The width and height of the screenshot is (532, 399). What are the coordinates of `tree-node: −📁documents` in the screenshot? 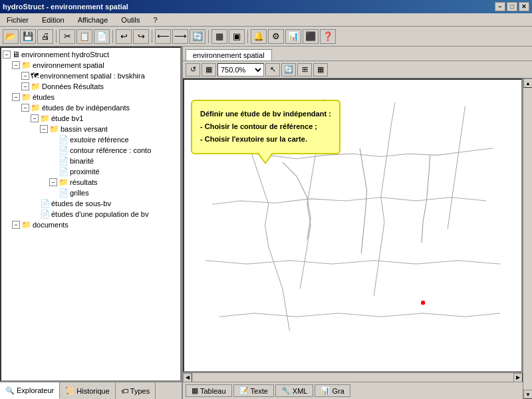 It's located at (90, 225).